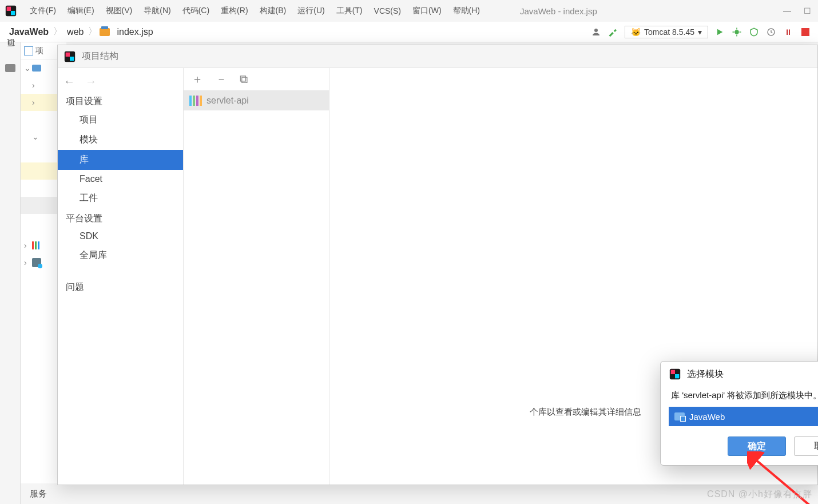 The image size is (818, 504). I want to click on window-title: JavaWeb - index.jsp, so click(558, 11).